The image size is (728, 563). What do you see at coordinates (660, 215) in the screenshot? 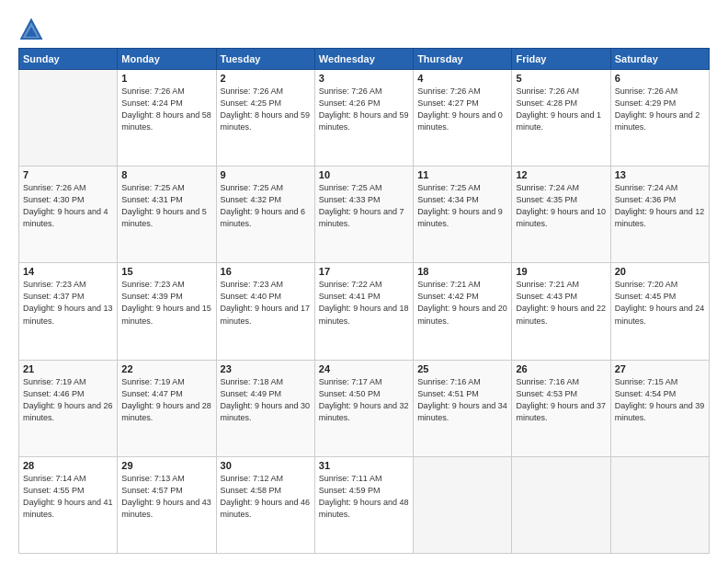
I see `calendar-cell: 13Sunrise: 7:24 AMSunset: 4:36 PMDayligh…` at bounding box center [660, 215].